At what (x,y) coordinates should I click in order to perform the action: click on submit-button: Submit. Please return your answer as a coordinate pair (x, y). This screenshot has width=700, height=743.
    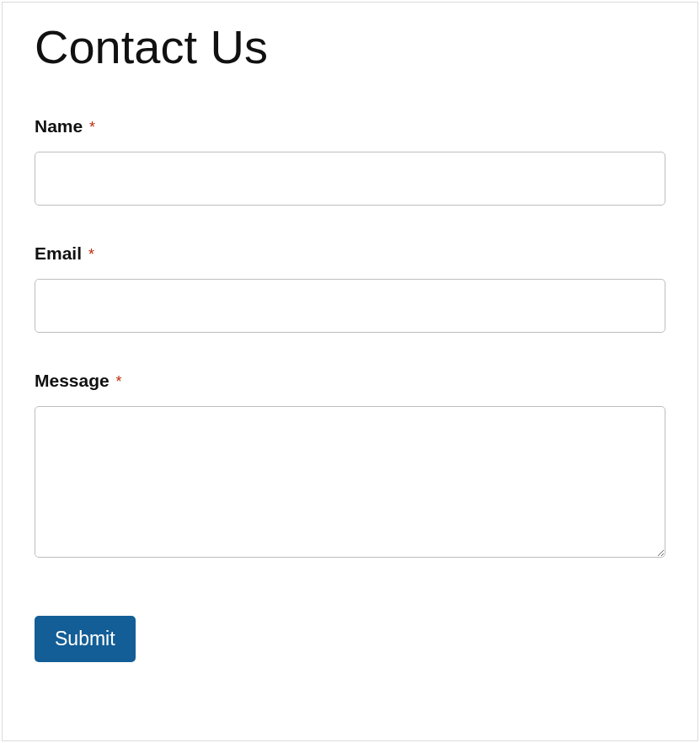
    Looking at the image, I should click on (85, 639).